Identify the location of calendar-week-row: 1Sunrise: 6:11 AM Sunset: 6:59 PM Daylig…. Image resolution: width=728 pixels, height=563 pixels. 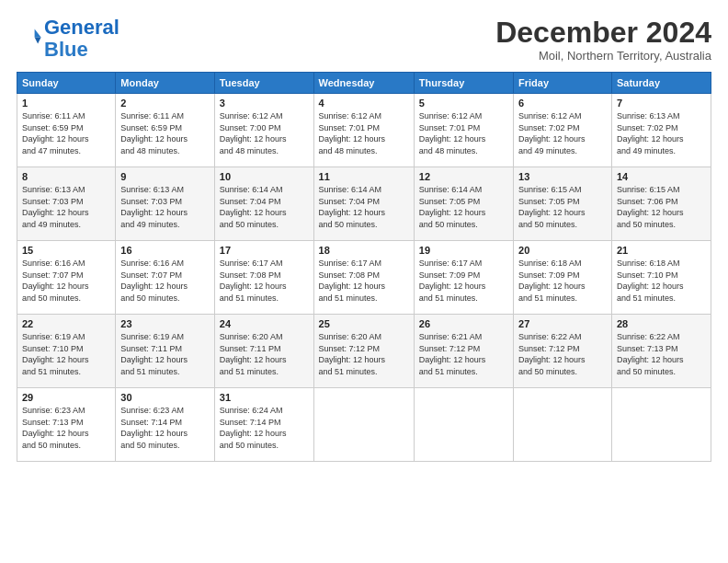
(364, 131).